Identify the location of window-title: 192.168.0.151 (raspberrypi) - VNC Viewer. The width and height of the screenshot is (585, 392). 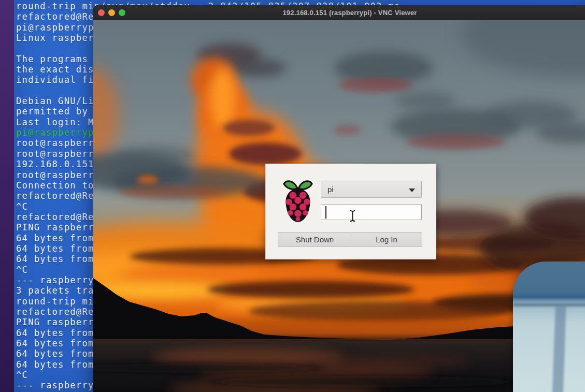
(339, 12).